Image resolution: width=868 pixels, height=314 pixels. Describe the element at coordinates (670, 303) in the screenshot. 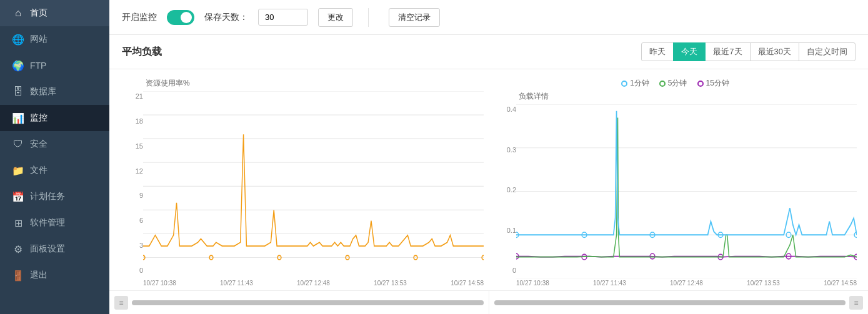

I see `right-scroll-thumb` at that location.